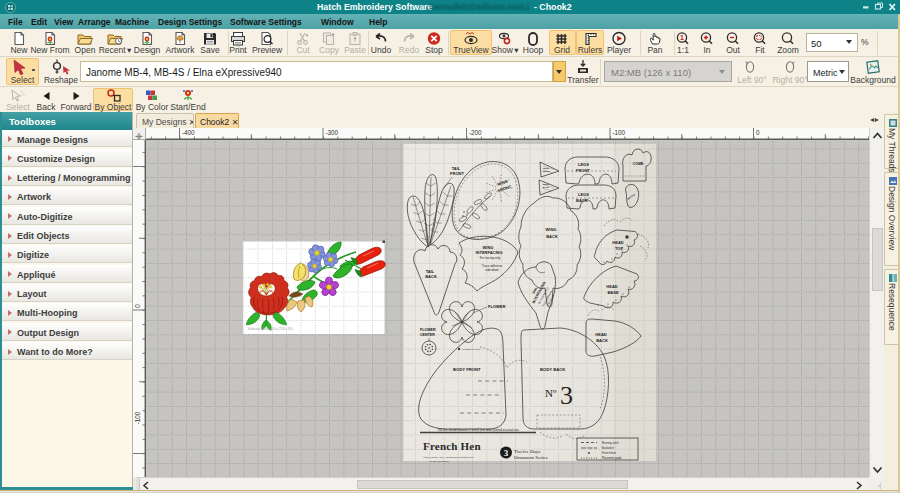 The height and width of the screenshot is (493, 900). What do you see at coordinates (527, 452) in the screenshot?
I see `svg-text: Twelve Days` at bounding box center [527, 452].